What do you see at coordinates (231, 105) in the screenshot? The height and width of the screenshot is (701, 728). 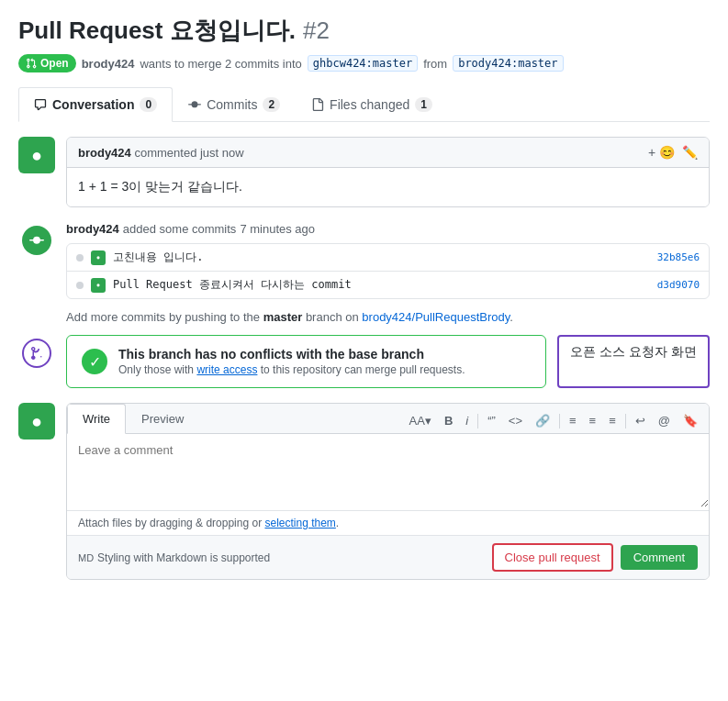 I see `tab-commits-label: Commits` at bounding box center [231, 105].